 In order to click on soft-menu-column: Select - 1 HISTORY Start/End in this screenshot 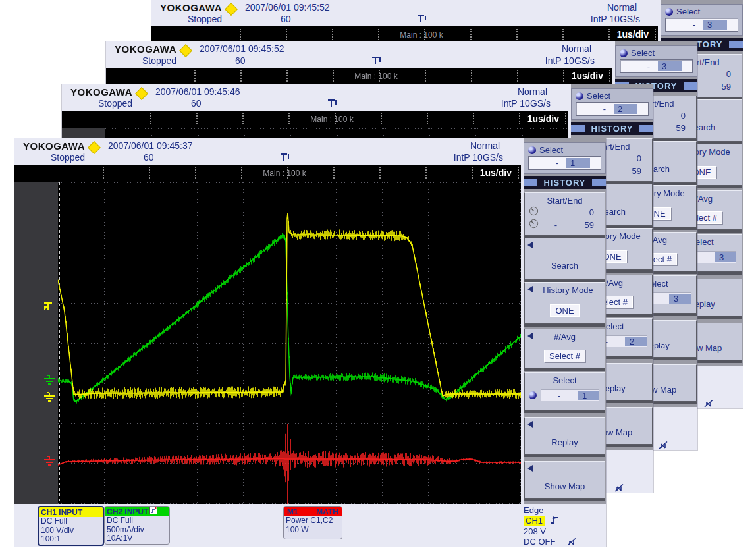, I will do `click(565, 321)`.